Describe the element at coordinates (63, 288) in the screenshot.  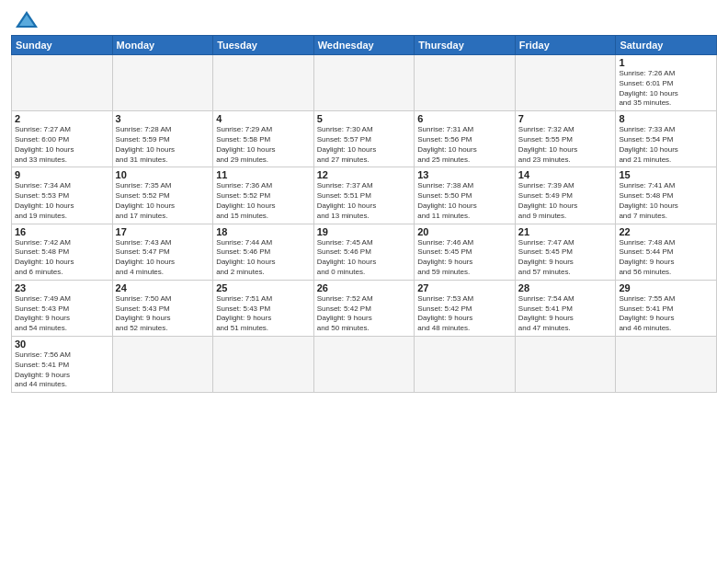
I see `day-number: 23` at that location.